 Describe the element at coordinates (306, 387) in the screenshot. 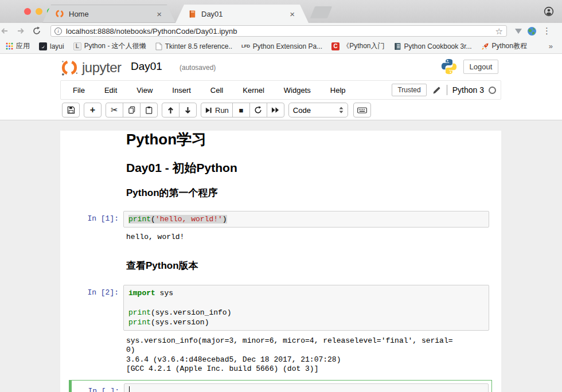

I see `code-input-empty` at that location.